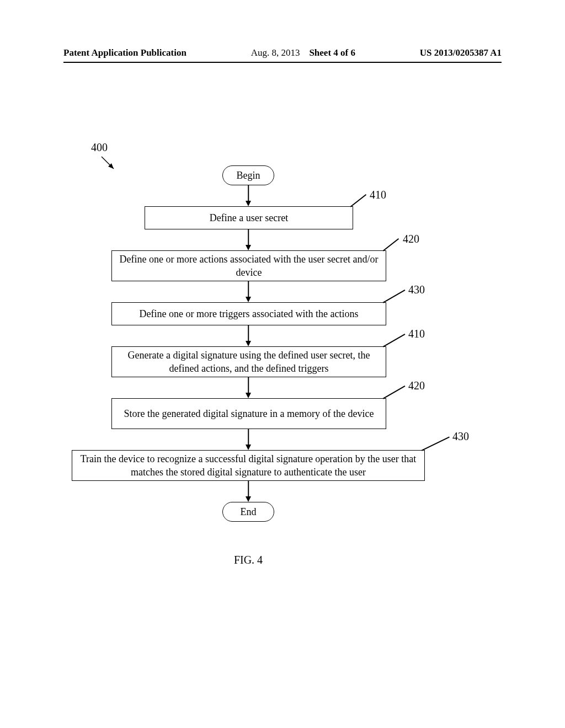 The image size is (565, 728). I want to click on ref-420-a: 420, so click(411, 239).